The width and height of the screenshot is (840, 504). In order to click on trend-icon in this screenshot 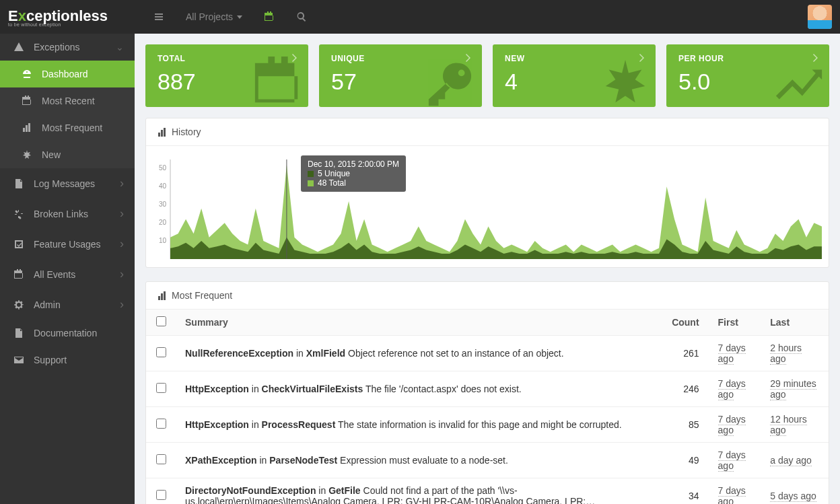, I will do `click(799, 82)`.